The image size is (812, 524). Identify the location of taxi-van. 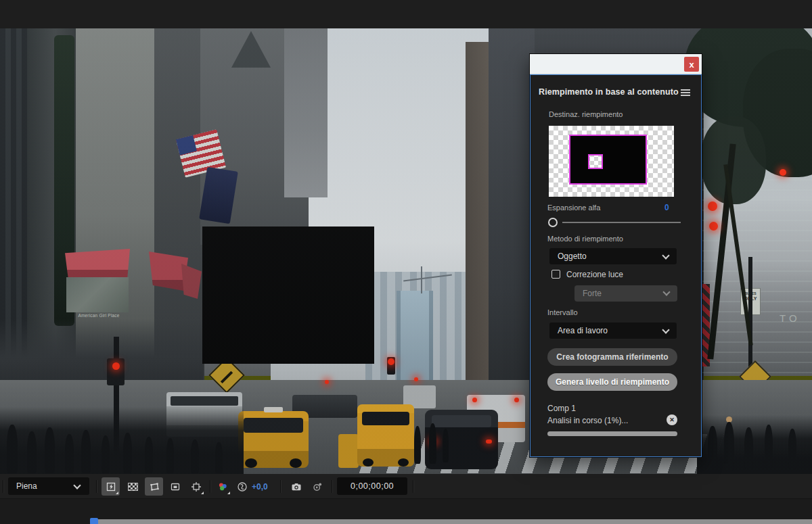
(386, 435).